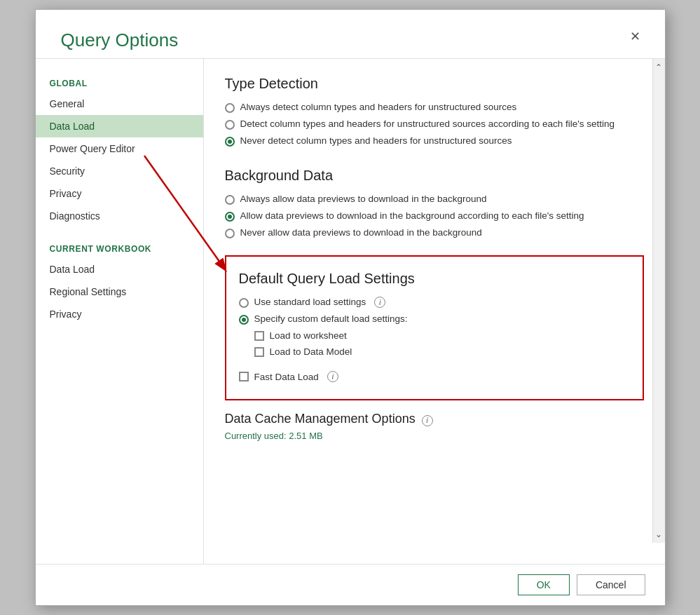 The image size is (700, 615). What do you see at coordinates (434, 335) in the screenshot?
I see `load-to-worksheet-option: Load to worksheet` at bounding box center [434, 335].